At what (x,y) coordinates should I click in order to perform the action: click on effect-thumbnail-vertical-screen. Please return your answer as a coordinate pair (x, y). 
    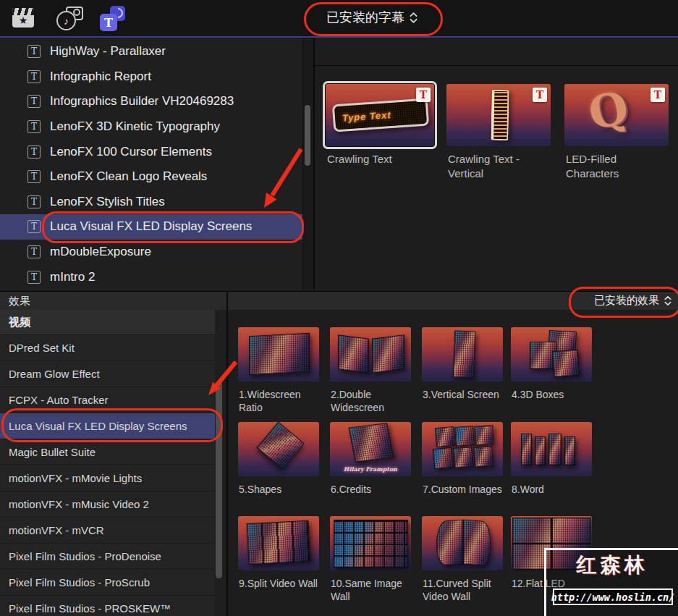
    Looking at the image, I should click on (462, 355).